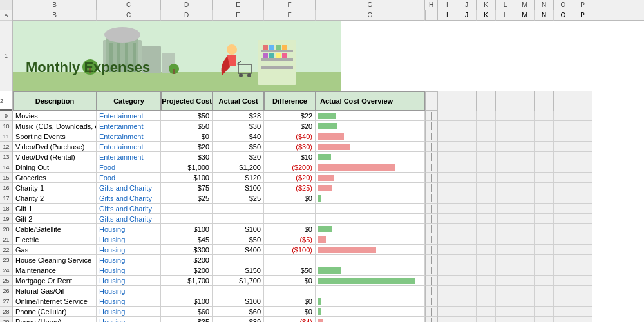  What do you see at coordinates (328, 270) in the screenshot?
I see `table-row: Maintenance Housing $200 $150 $50` at bounding box center [328, 270].